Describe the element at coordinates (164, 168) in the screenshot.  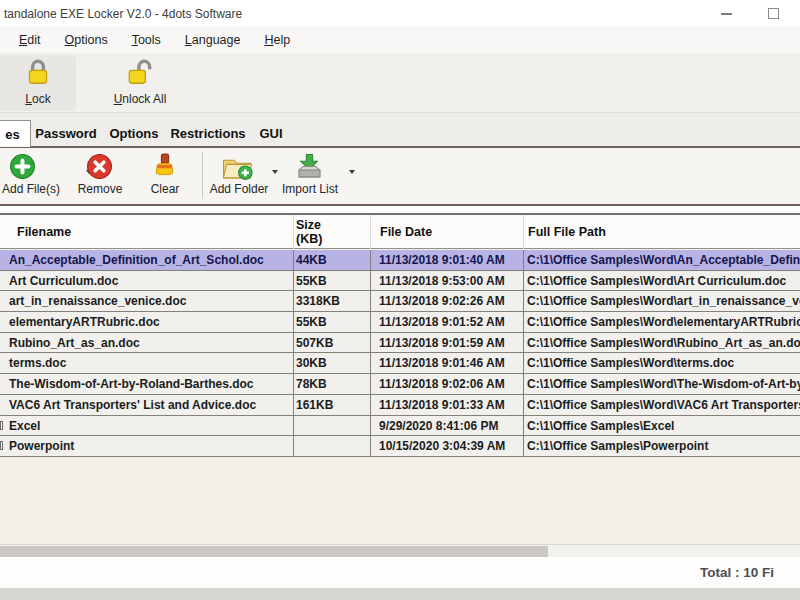
I see `clear-brush-icon` at that location.